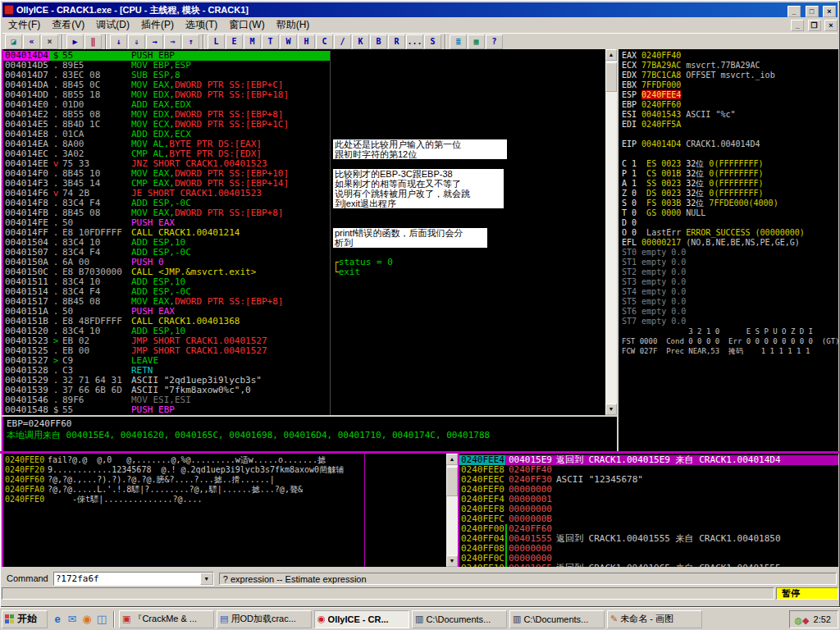  I want to click on taskbar-task-3: ◉OllyICE - CR..., so click(362, 619).